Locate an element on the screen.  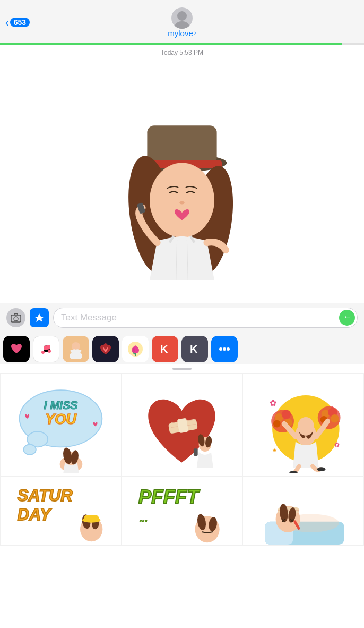
scroll-handle-bar is located at coordinates (182, 369).